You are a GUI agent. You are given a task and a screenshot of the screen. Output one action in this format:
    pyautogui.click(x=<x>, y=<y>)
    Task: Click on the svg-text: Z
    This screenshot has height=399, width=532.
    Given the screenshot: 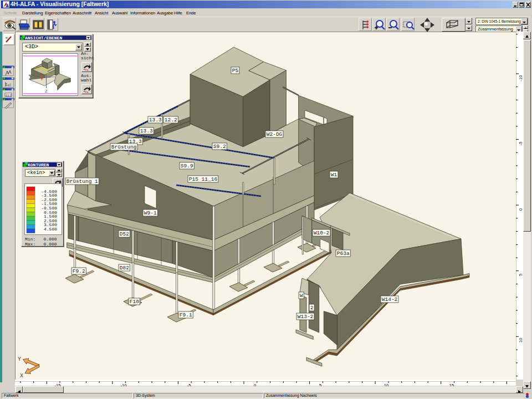 What is the action you would take?
    pyautogui.click(x=47, y=91)
    